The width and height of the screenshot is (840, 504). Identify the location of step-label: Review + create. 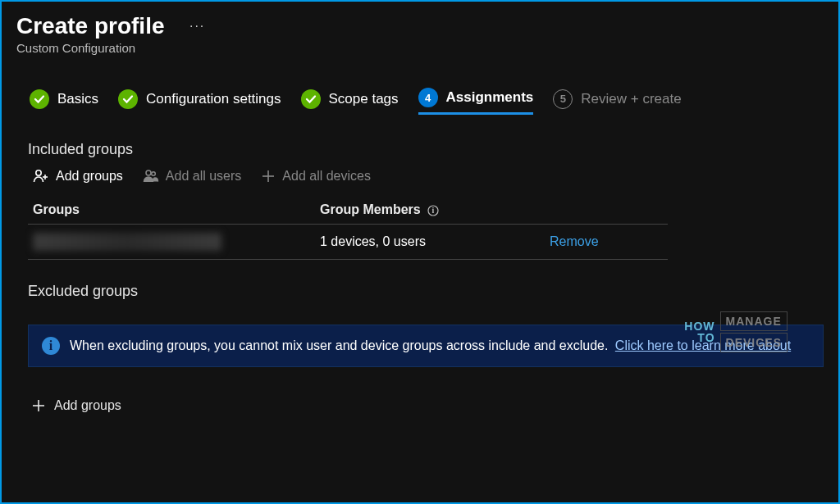
(631, 99).